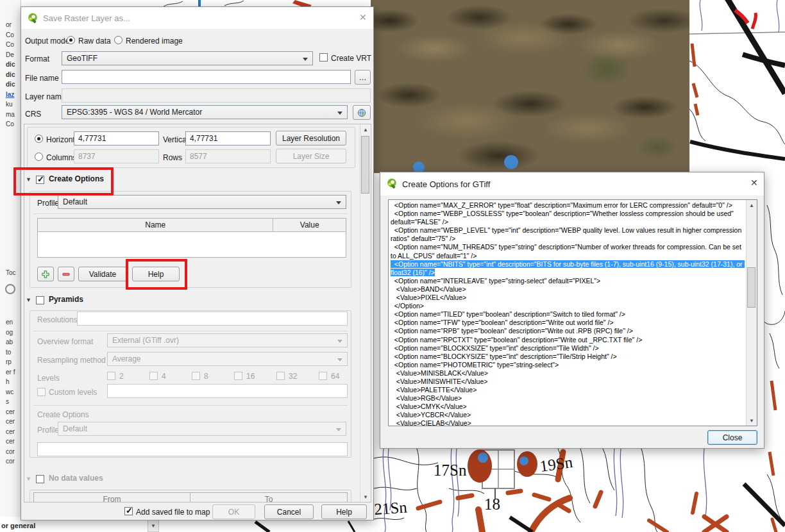 Image resolution: width=785 pixels, height=532 pixels. I want to click on add-saved-file-label: Add saved file to map, so click(173, 512).